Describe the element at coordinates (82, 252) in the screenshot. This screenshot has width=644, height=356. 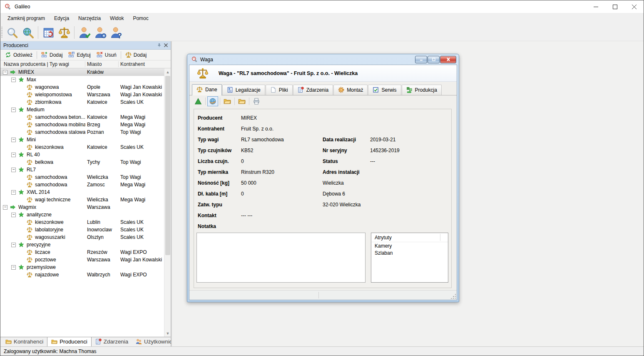
I see `table-row: liczaceRzeszówWagi EXPO` at that location.